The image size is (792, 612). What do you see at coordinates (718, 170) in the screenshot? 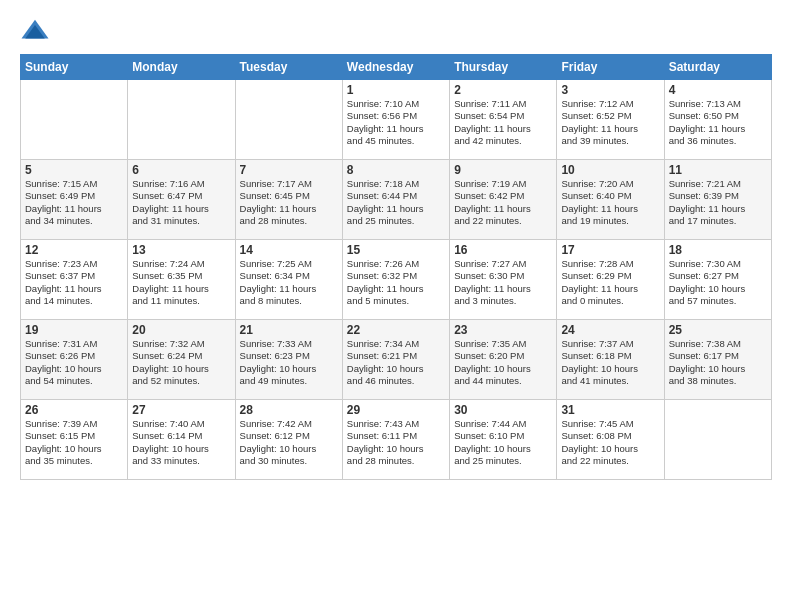
I see `day-number: 11` at bounding box center [718, 170].